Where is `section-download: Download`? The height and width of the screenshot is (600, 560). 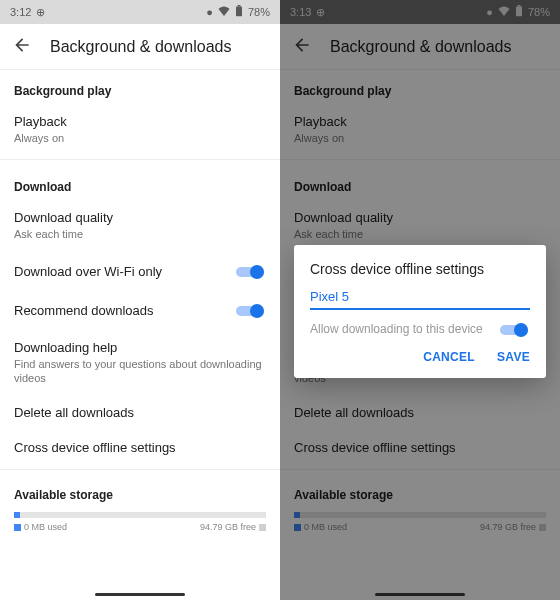 section-download: Download is located at coordinates (140, 182).